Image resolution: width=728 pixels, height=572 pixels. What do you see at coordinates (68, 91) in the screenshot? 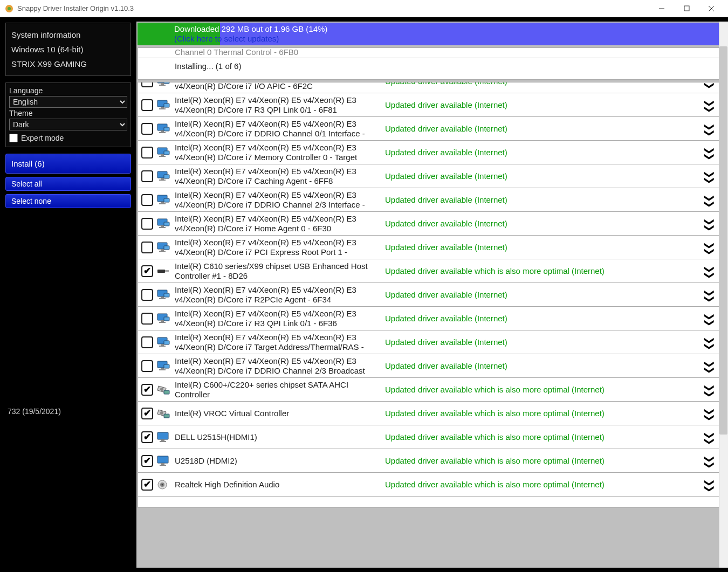
I see `language-label: Language` at bounding box center [68, 91].